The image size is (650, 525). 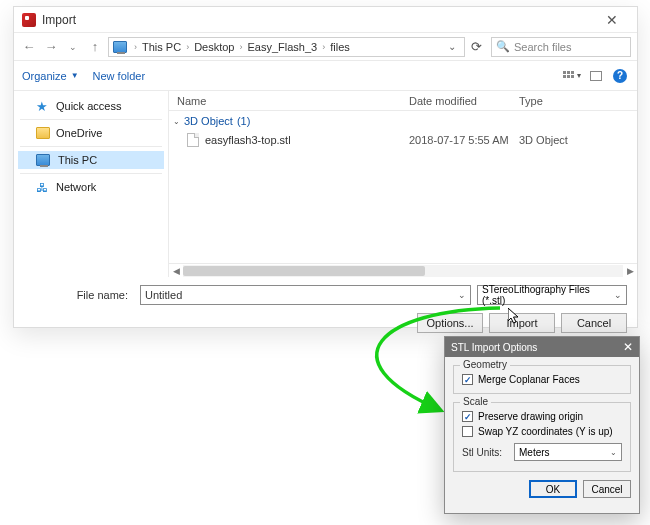 I want to click on ok-button: OK, so click(x=553, y=489).